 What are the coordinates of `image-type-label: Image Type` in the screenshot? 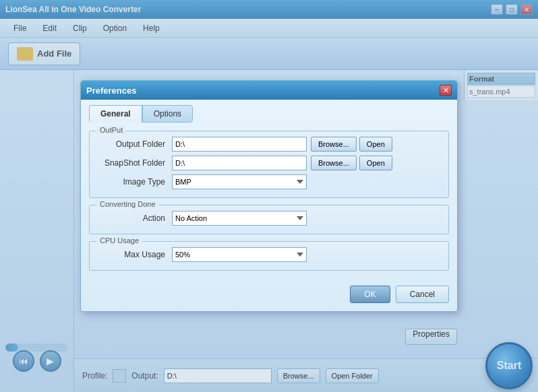 It's located at (135, 182).